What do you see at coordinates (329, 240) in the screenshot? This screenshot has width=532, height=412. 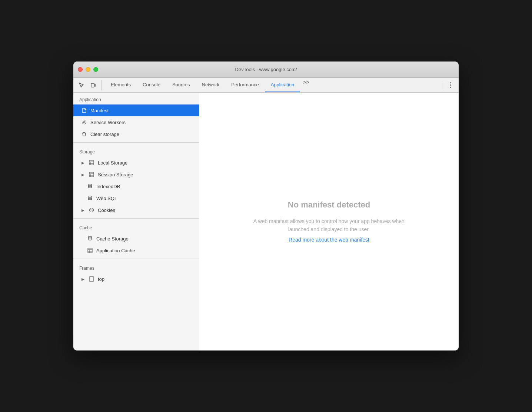 I see `read-more-link: Read more about the web manifest` at bounding box center [329, 240].